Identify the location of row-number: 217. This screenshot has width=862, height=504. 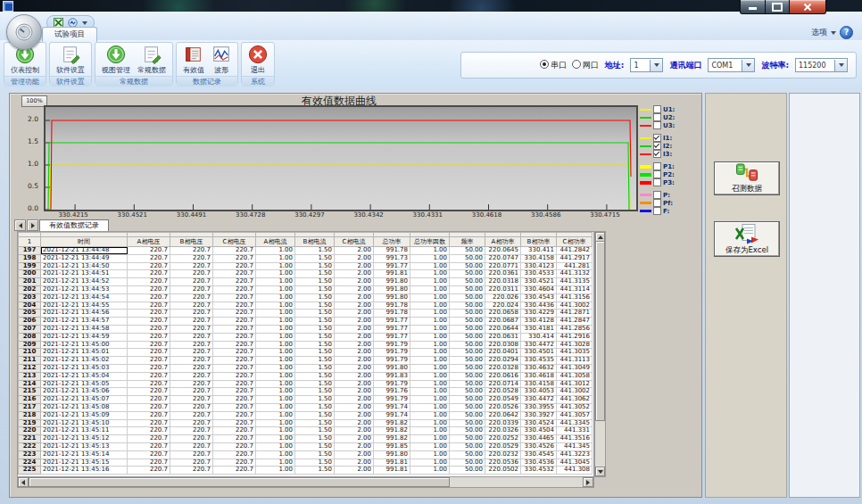
(30, 407).